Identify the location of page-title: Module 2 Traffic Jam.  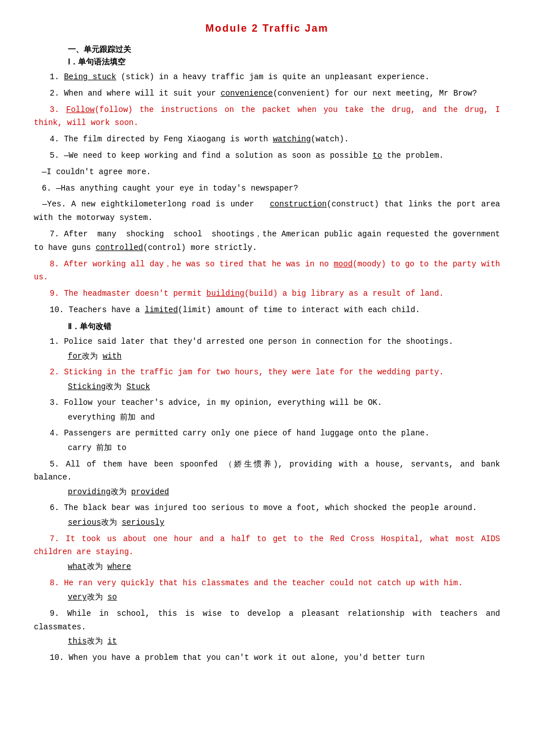
(267, 28).